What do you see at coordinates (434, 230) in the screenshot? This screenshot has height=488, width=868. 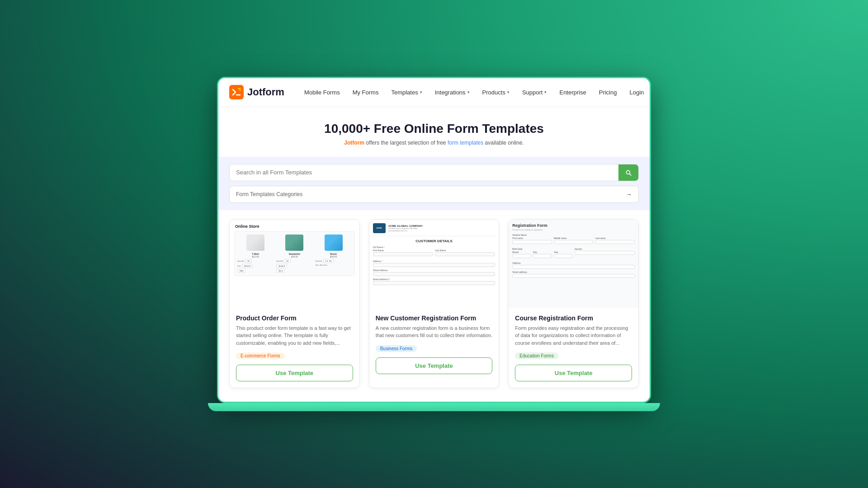 I see `reg-header: ACME ACME GLOBAL COMPANY 123 Main Street…` at bounding box center [434, 230].